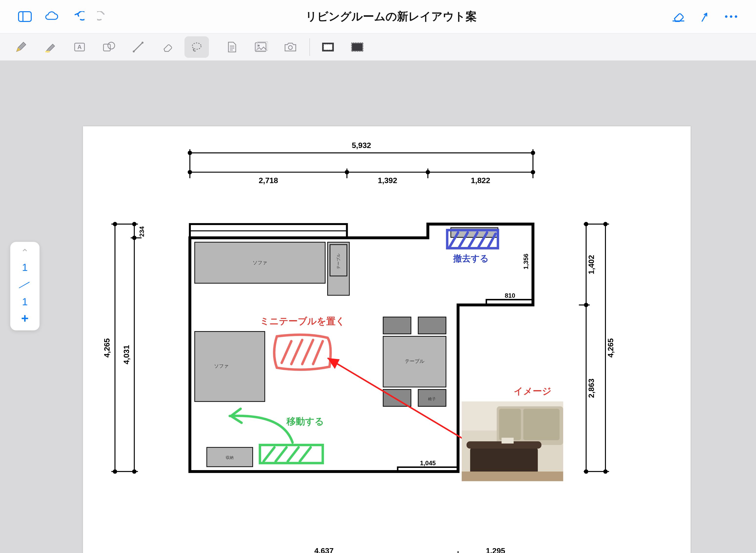  What do you see at coordinates (328, 47) in the screenshot?
I see `crop-tool-a` at bounding box center [328, 47].